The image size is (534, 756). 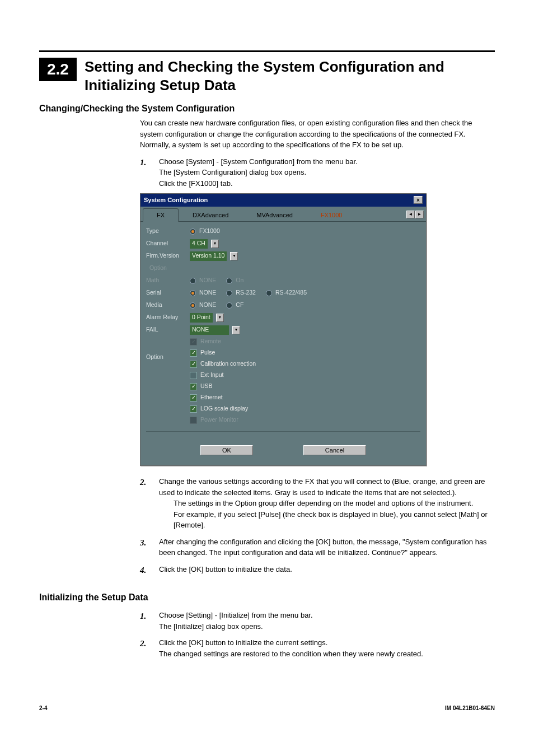 What do you see at coordinates (210, 215) in the screenshot?
I see `tab-dxadvanced: DXAdvanced` at bounding box center [210, 215].